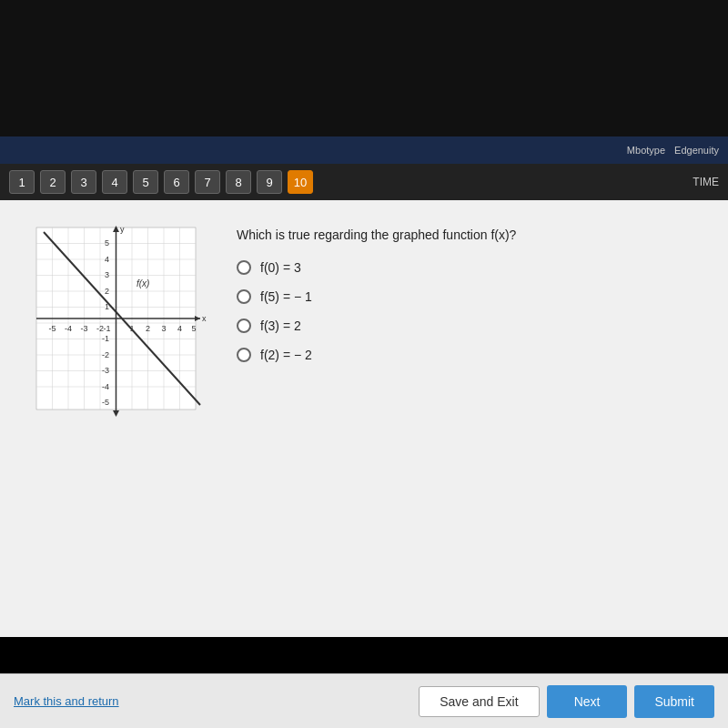  What do you see at coordinates (364, 150) in the screenshot?
I see `browser-bar: Mbotype Edgenuity` at bounding box center [364, 150].